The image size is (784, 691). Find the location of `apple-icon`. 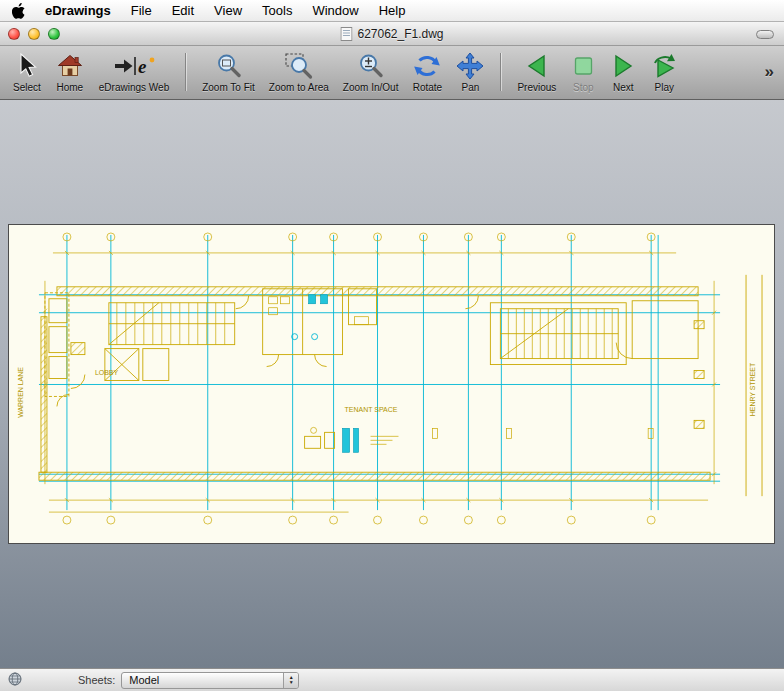

apple-icon is located at coordinates (18, 11).